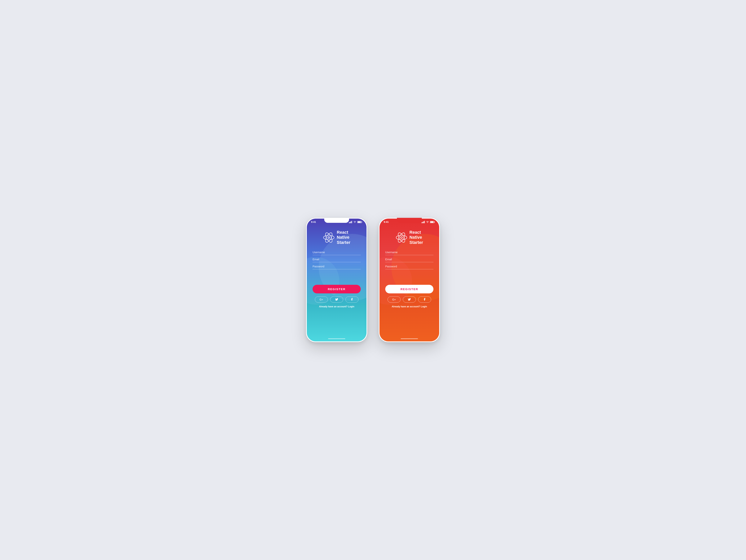  Describe the element at coordinates (337, 269) in the screenshot. I see `password-underline-blue` at that location.